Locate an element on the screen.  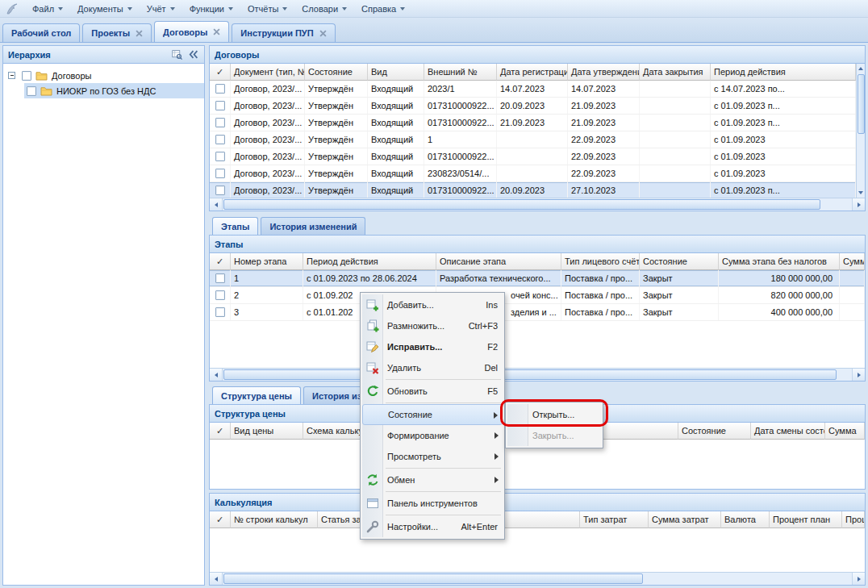
column-header: Дата регистрации is located at coordinates (532, 73).